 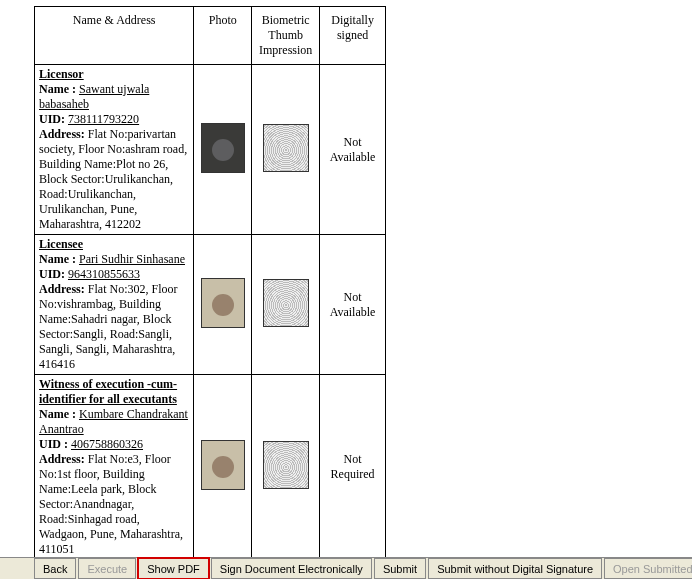 What do you see at coordinates (346, 568) in the screenshot?
I see `button-bar: Back Execute Show PDF Sign Document Elec…` at bounding box center [346, 568].